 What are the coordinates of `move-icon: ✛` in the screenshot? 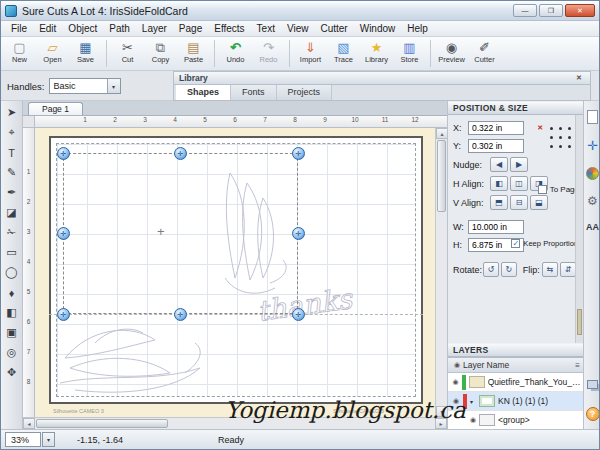 It's located at (592, 146).